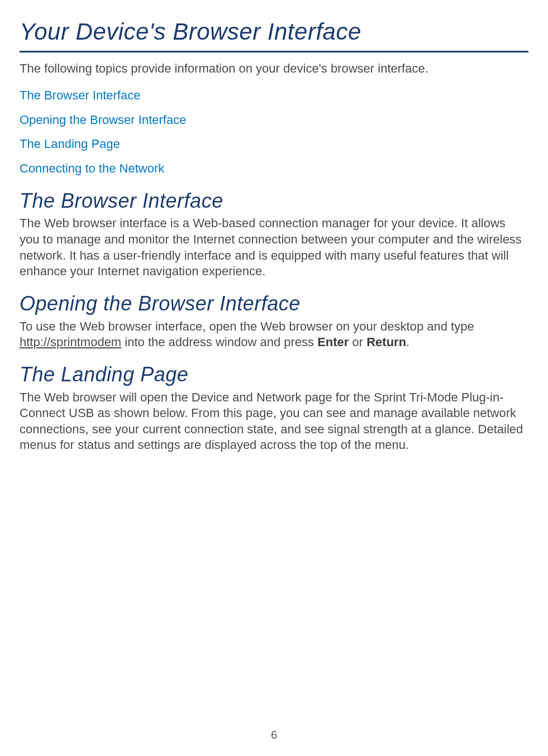  Describe the element at coordinates (274, 247) in the screenshot. I see `section-body-browser-interface: The Web browser interface is a Web-based…` at that location.